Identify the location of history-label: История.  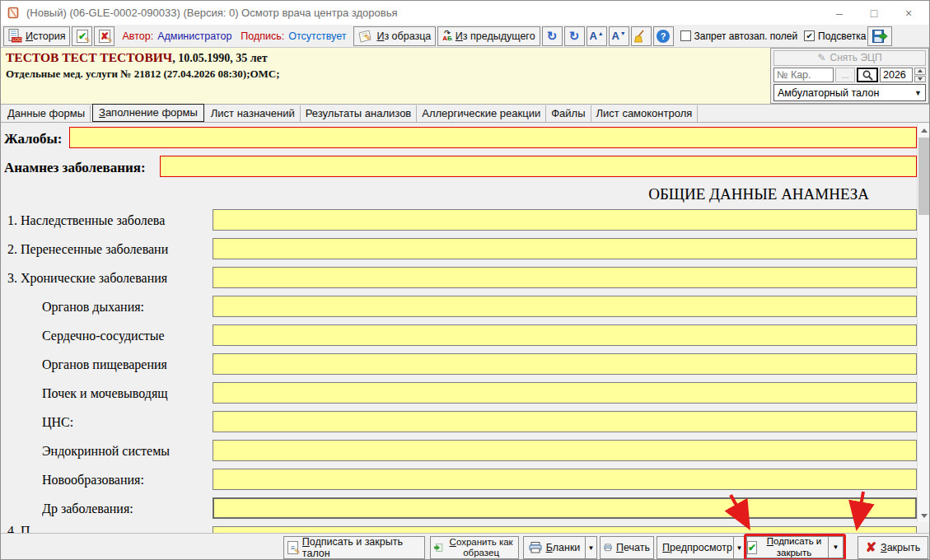
(45, 36).